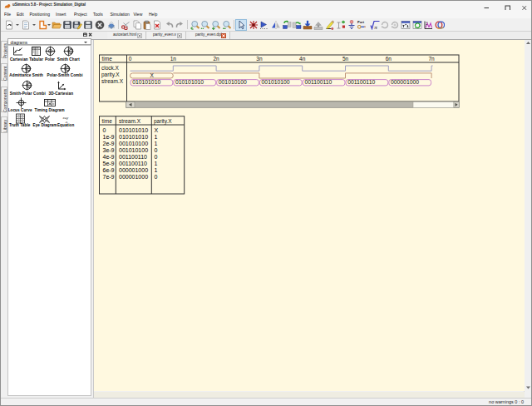  What do you see at coordinates (431, 58) in the screenshot?
I see `svg-text: 7n` at bounding box center [431, 58].